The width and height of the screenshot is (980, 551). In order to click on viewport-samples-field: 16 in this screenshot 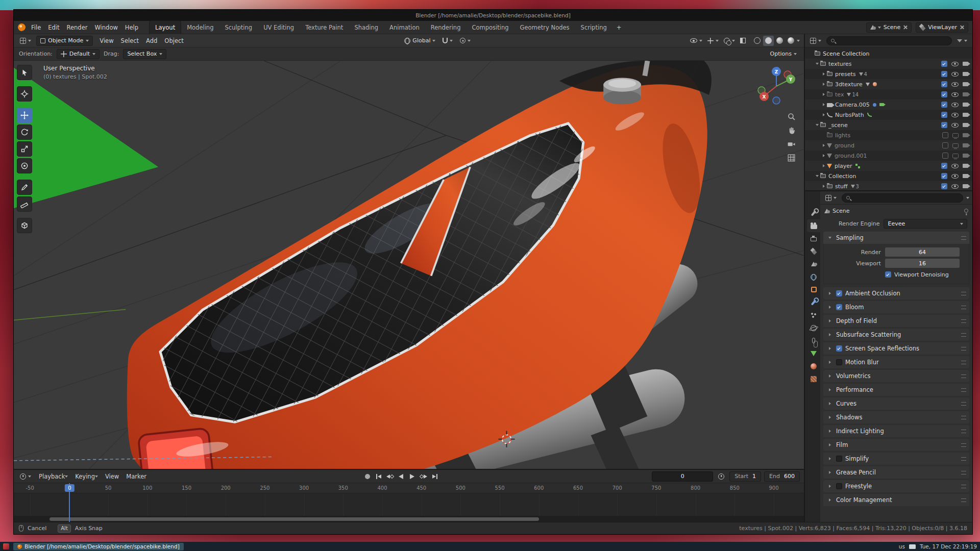, I will do `click(922, 263)`.